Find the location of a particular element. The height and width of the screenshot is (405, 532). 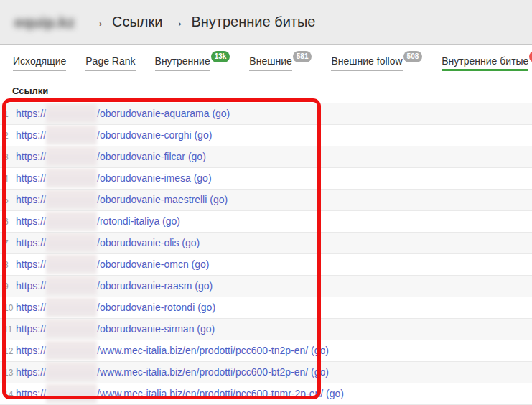

row-number: 3 is located at coordinates (8, 158).